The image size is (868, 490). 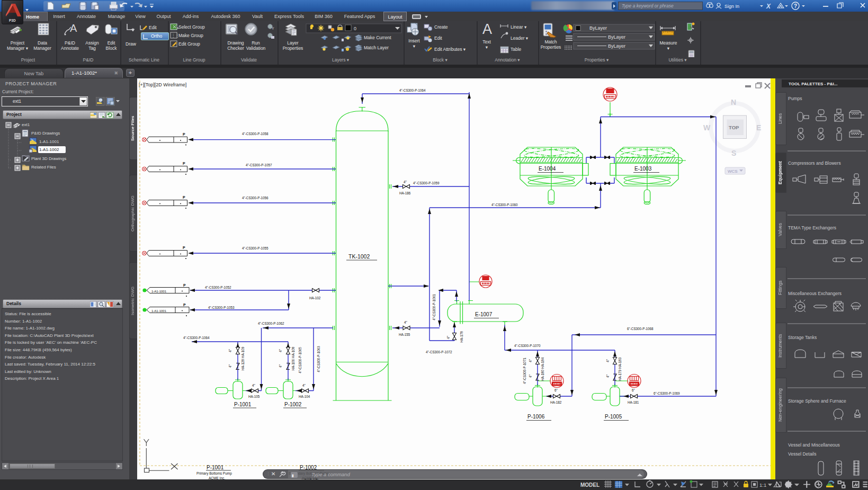 I want to click on svg-text: Y, so click(x=273, y=29).